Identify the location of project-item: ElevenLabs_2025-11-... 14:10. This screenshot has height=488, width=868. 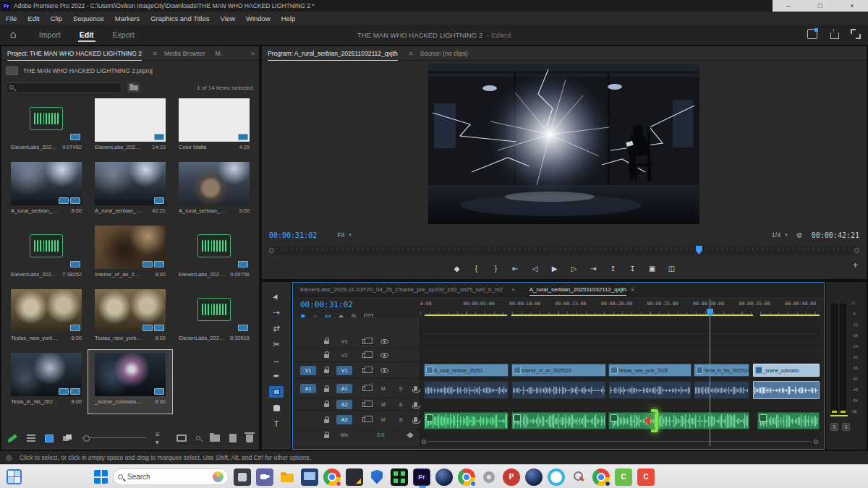
(130, 127).